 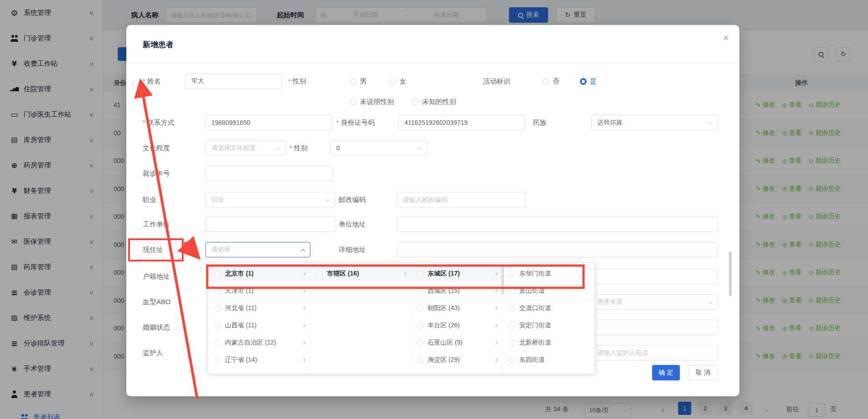 I want to click on id-number-input, so click(x=462, y=123).